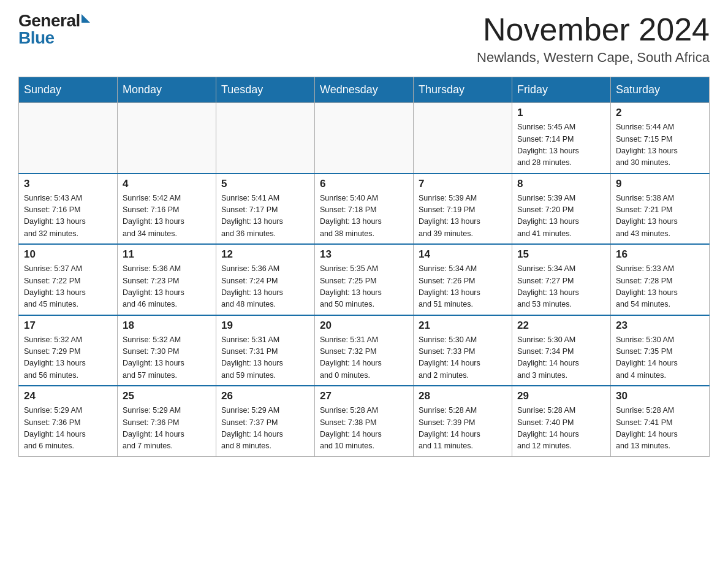 The width and height of the screenshot is (728, 563). What do you see at coordinates (265, 358) in the screenshot?
I see `day-info: Sunrise: 5:31 AM Sunset: 7:31 PM Dayligh…` at bounding box center [265, 358].